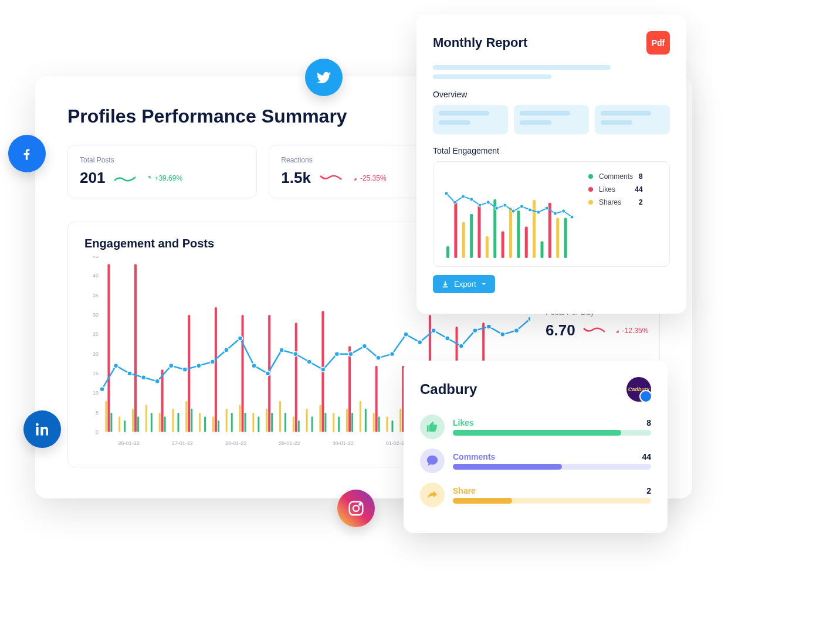 The image size is (840, 618). I want to click on svg-text: 10, so click(96, 393).